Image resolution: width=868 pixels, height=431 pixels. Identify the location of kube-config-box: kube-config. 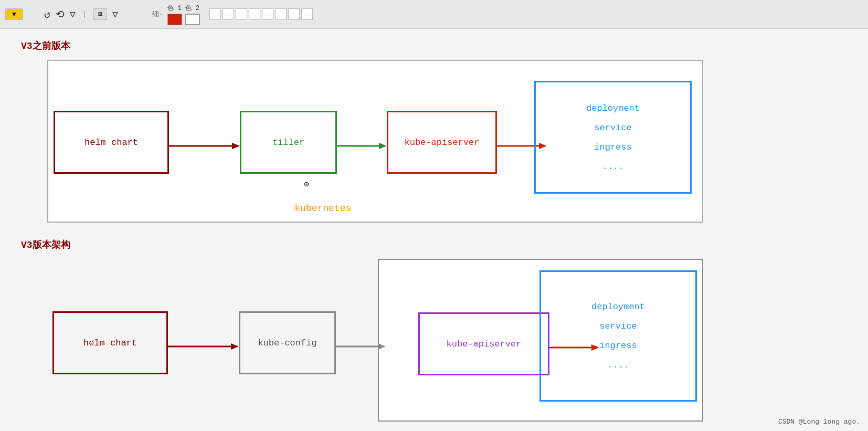
(288, 343).